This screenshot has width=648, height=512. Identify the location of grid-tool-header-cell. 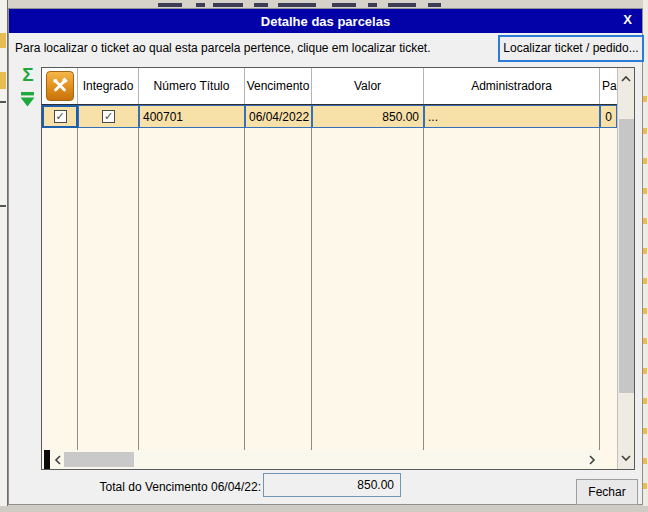
(60, 86).